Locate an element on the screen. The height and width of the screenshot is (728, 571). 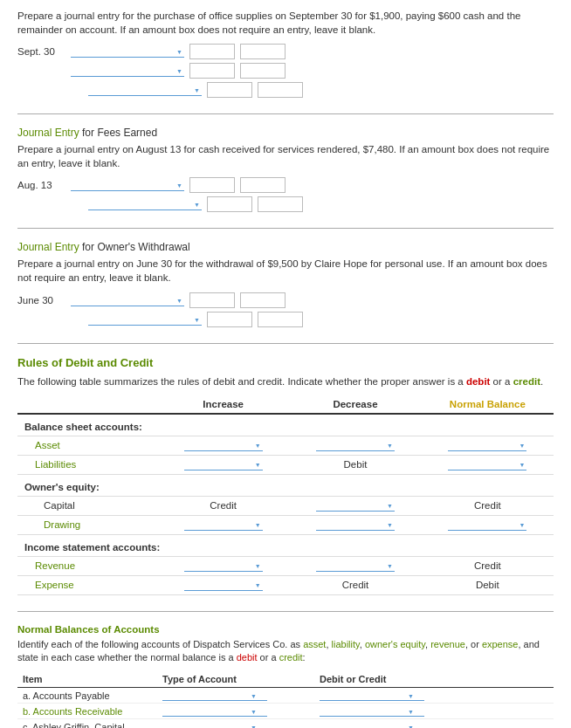
col-decrease: Decrease is located at coordinates (354, 405).